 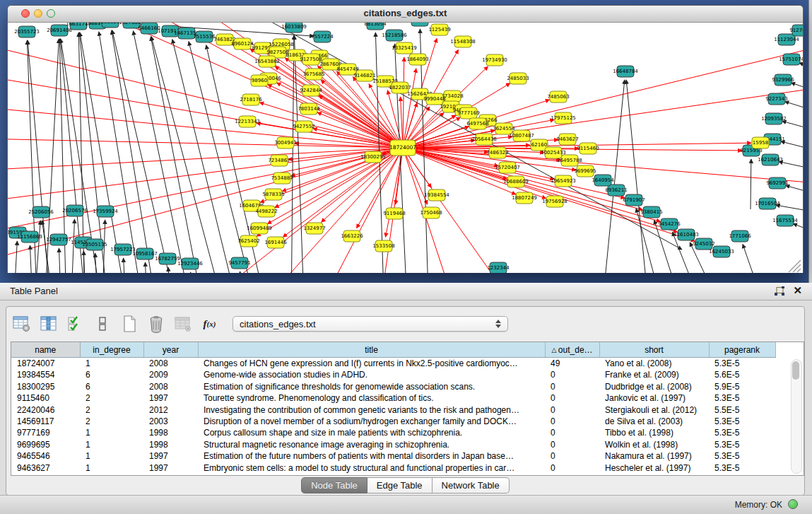 I want to click on graph-node: 2485033, so click(x=517, y=78).